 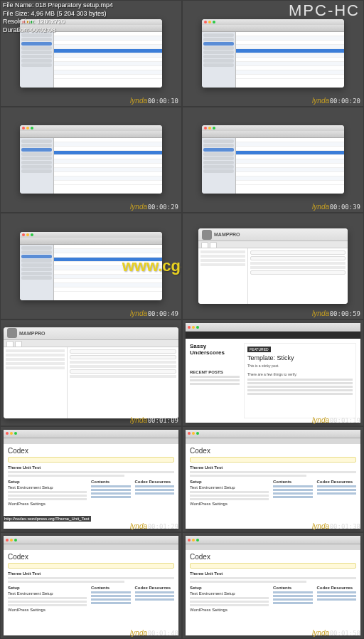 I want to click on timestamp: 00:00:20, so click(x=346, y=101).